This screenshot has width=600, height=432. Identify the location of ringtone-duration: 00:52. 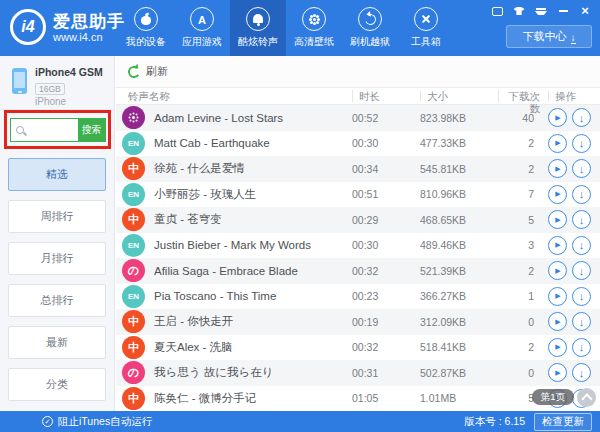
(386, 118).